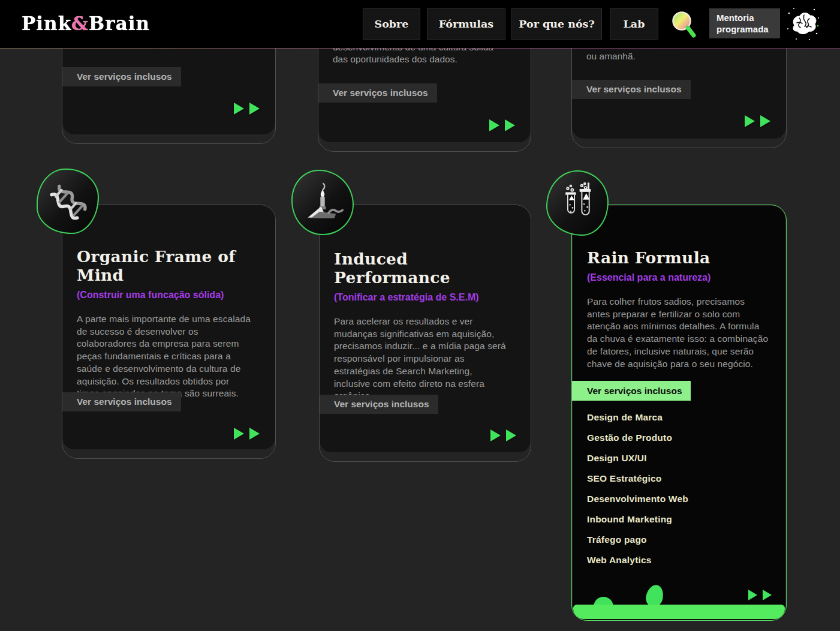 Image resolution: width=840 pixels, height=631 pixels. I want to click on bunsen-burner-icon, so click(323, 203).